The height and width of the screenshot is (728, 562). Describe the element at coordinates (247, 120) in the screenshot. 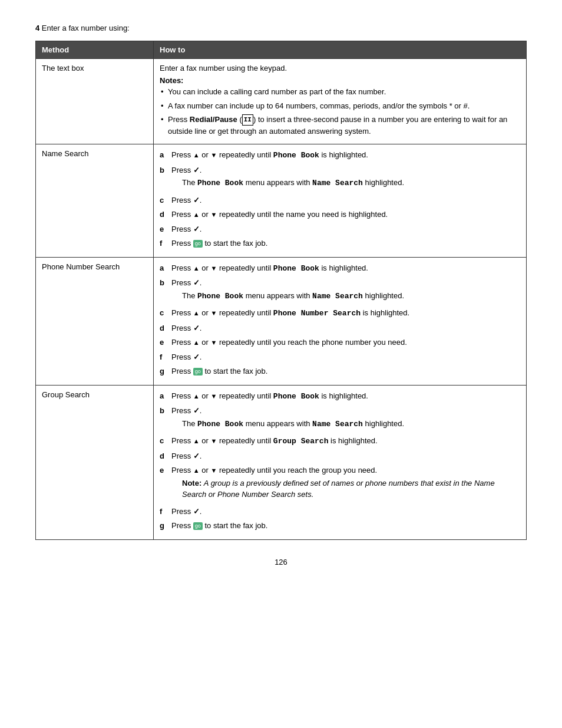

I see `redial-icon: II` at that location.